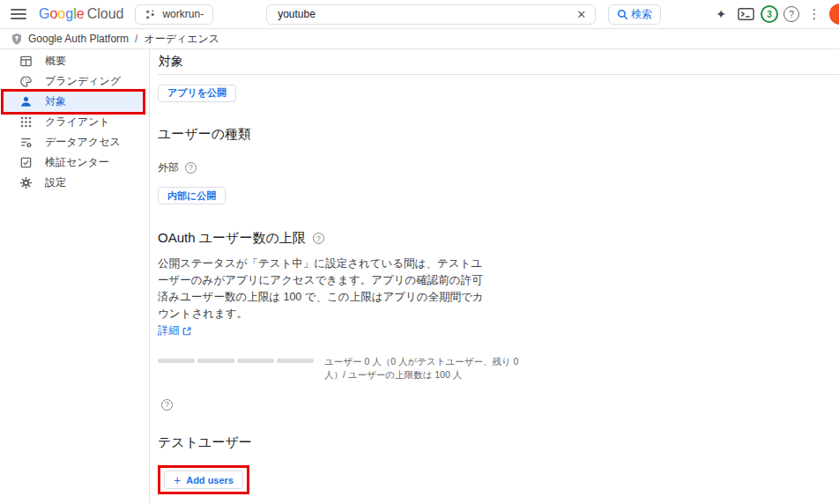 The height and width of the screenshot is (504, 839). Describe the element at coordinates (19, 14) in the screenshot. I see `menu-icon` at that location.